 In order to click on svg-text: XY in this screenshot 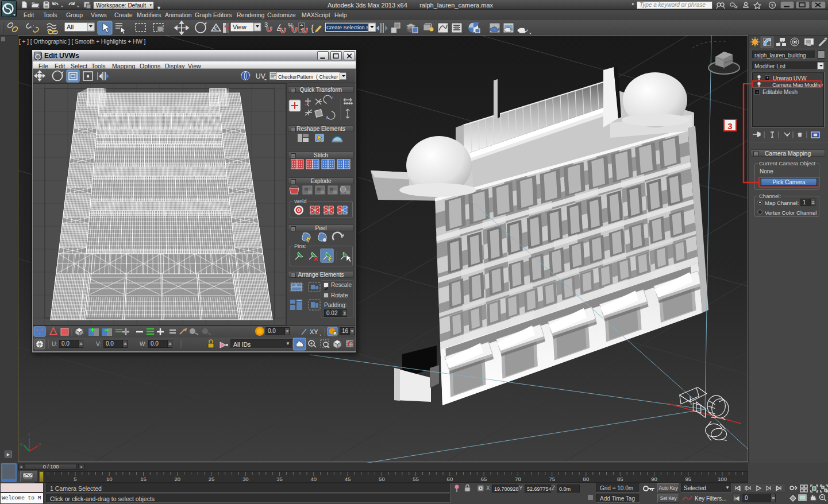, I will do `click(314, 332)`.